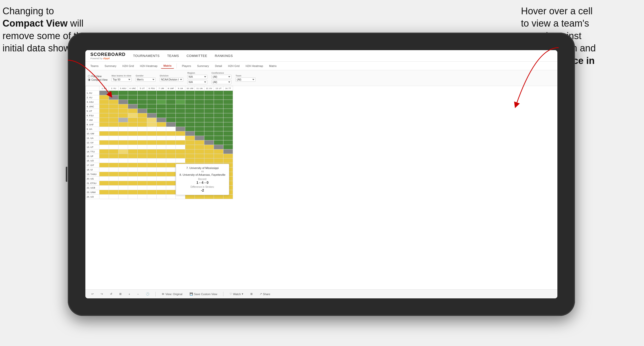 The image size is (644, 346). I want to click on zoom-out-button: −, so click(138, 294).